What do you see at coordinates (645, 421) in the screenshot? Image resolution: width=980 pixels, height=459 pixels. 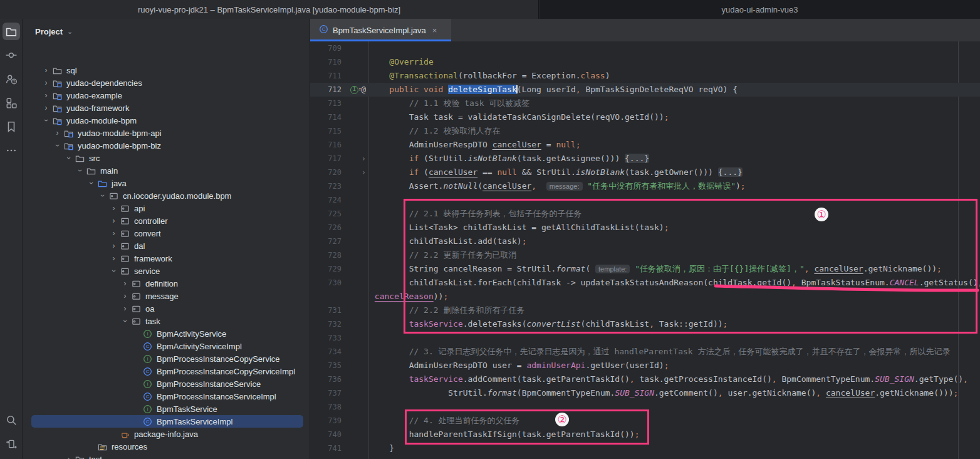 I see `code-line-739: 739 // 4. 处理当前任务的父任务` at bounding box center [645, 421].